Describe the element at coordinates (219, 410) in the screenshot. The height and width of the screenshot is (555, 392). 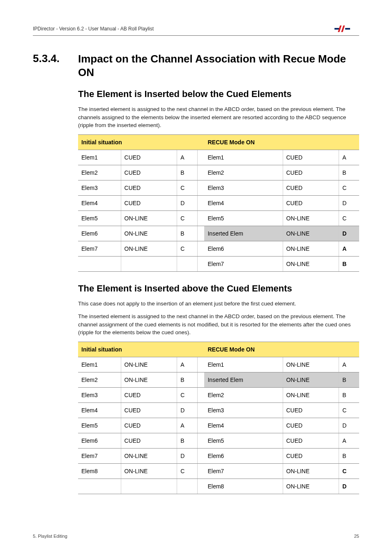
I see `table-row: Elem4CUEDDElem3CUEDC` at that location.